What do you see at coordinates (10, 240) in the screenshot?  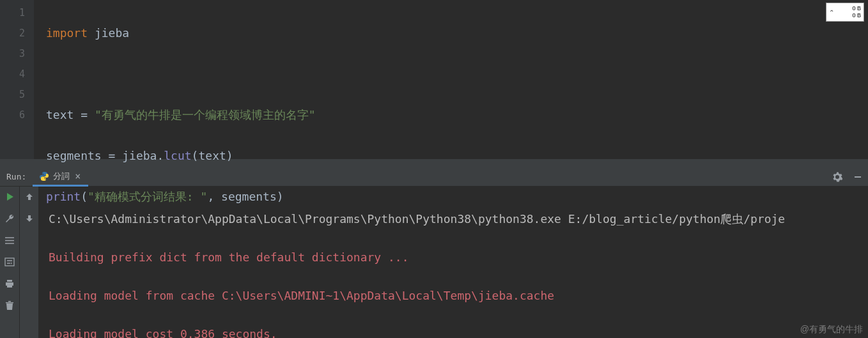 I see `layout-button` at bounding box center [10, 240].